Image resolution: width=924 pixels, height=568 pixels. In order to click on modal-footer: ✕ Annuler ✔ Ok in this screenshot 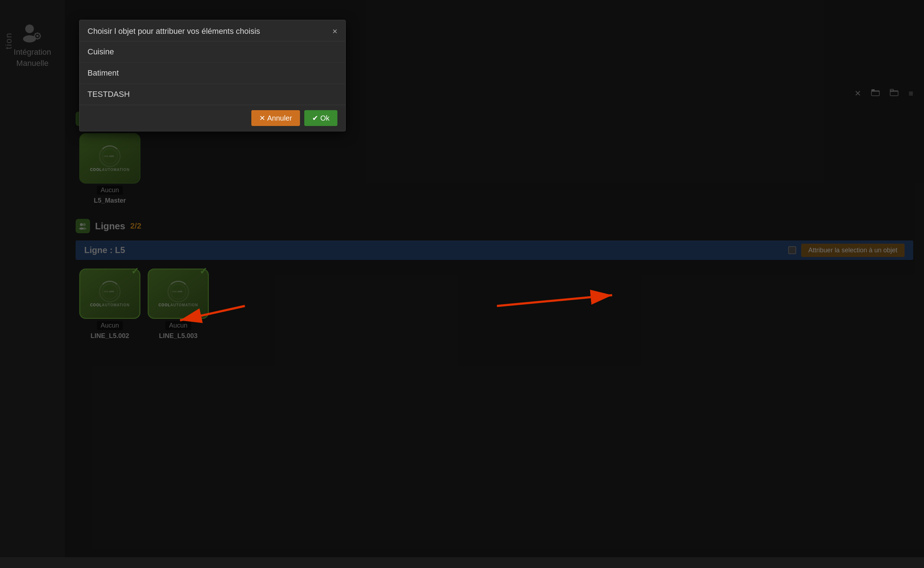, I will do `click(213, 118)`.